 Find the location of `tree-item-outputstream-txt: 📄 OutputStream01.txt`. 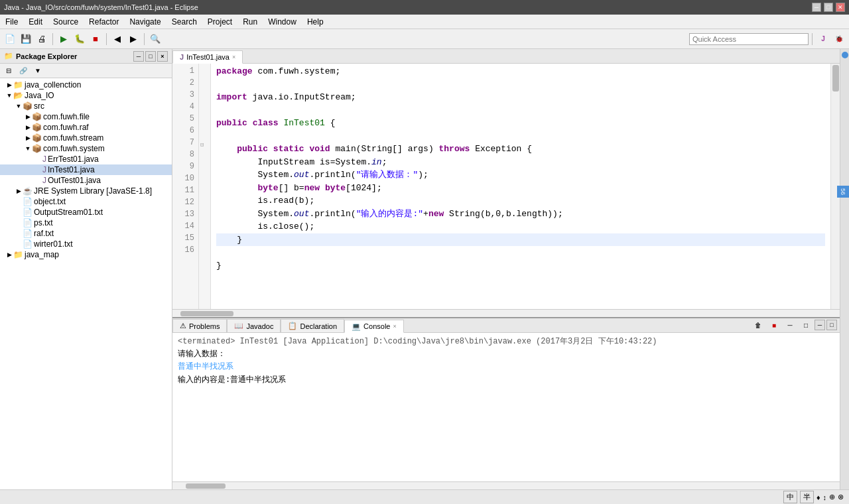

tree-item-outputstream-txt: 📄 OutputStream01.txt is located at coordinates (86, 212).